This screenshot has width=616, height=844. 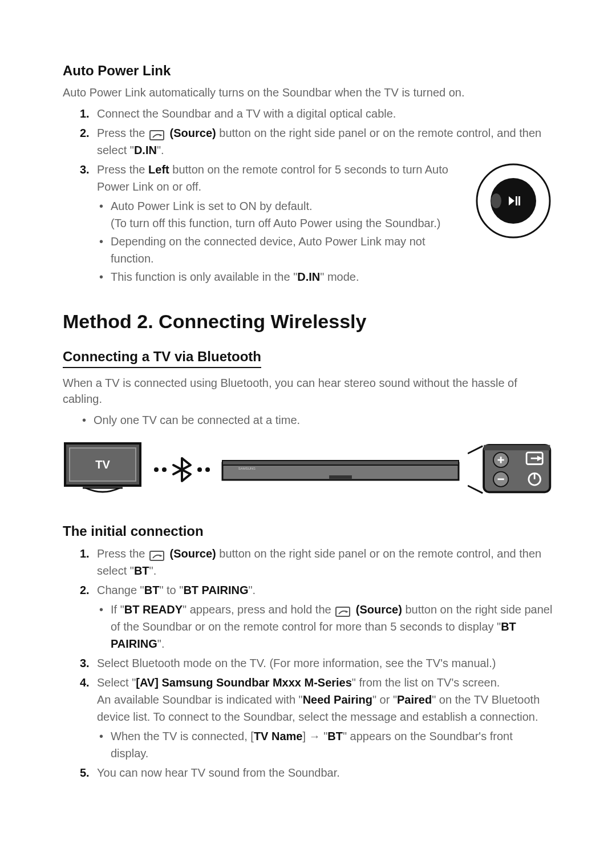 I want to click on soundbar-side-panel, so click(x=510, y=470).